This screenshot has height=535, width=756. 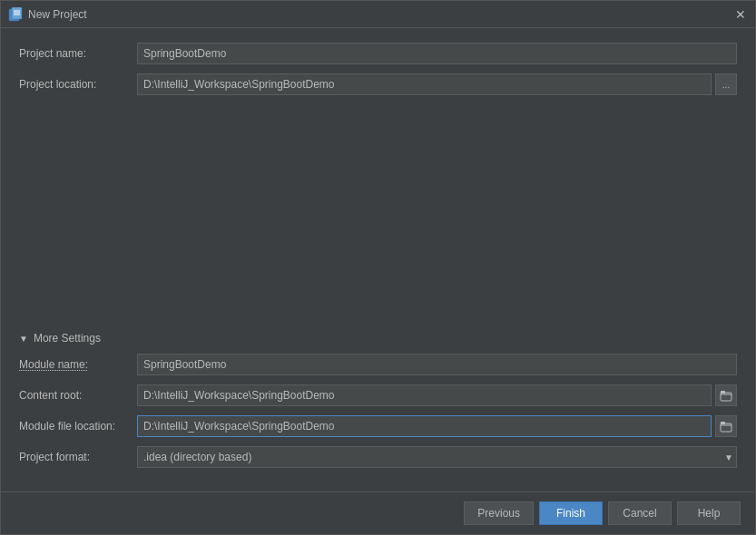 What do you see at coordinates (437, 365) in the screenshot?
I see `module-name-input-wrapper` at bounding box center [437, 365].